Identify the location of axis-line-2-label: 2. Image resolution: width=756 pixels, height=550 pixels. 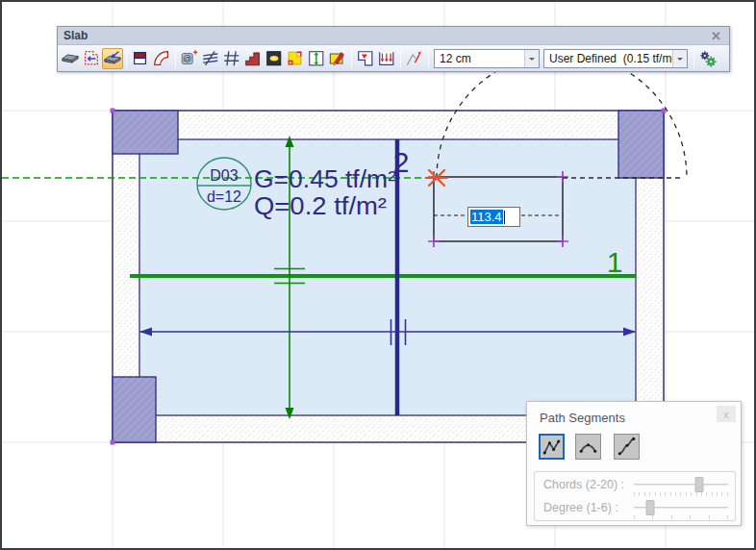
(402, 162).